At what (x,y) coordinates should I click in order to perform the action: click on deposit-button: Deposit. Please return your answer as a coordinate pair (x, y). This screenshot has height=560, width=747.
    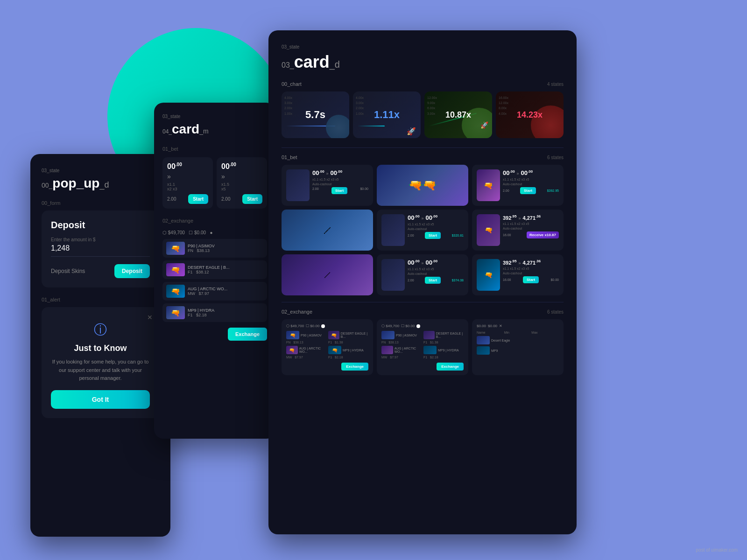
    Looking at the image, I should click on (132, 271).